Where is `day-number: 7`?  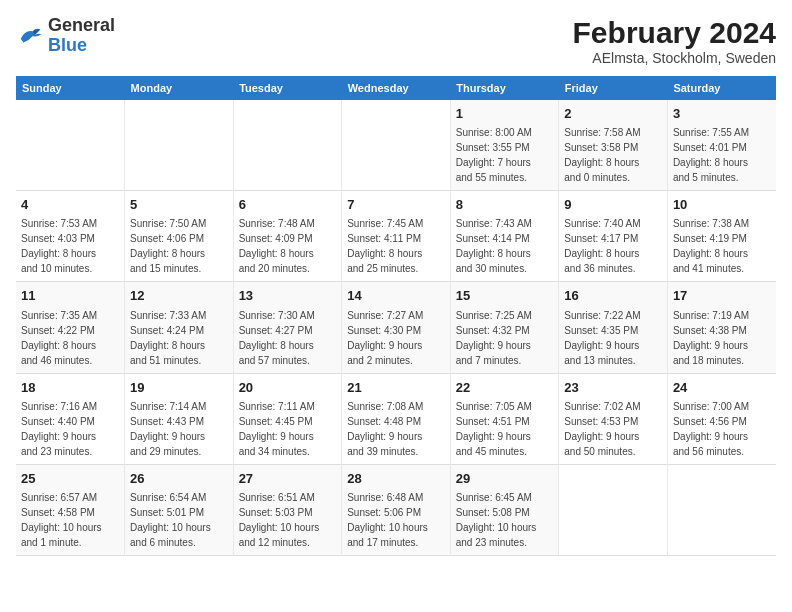
day-number: 7 is located at coordinates (396, 205).